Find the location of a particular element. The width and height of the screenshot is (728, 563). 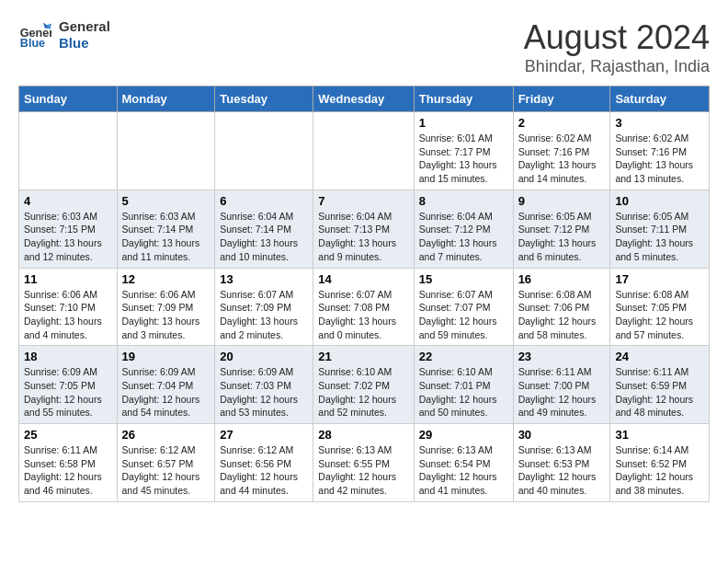

svg-text: Blue is located at coordinates (33, 43).